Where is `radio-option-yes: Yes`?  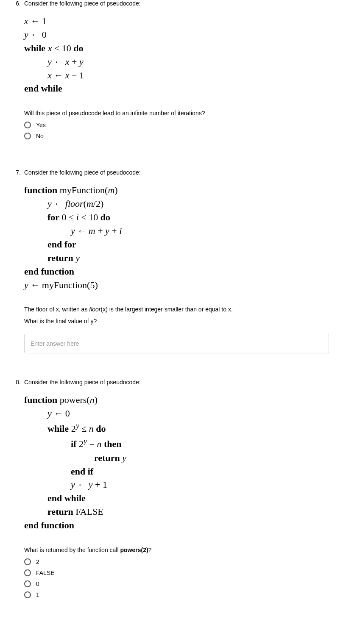
radio-option-yes: Yes is located at coordinates (176, 125).